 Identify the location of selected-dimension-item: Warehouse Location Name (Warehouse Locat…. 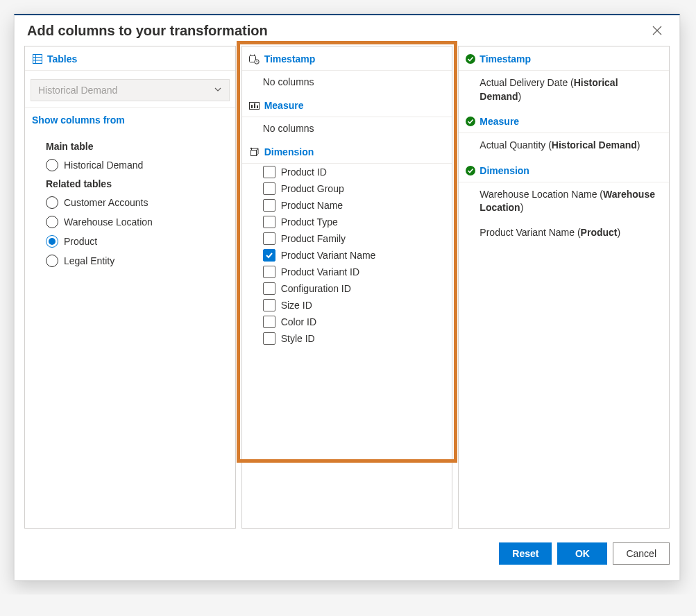
(563, 201).